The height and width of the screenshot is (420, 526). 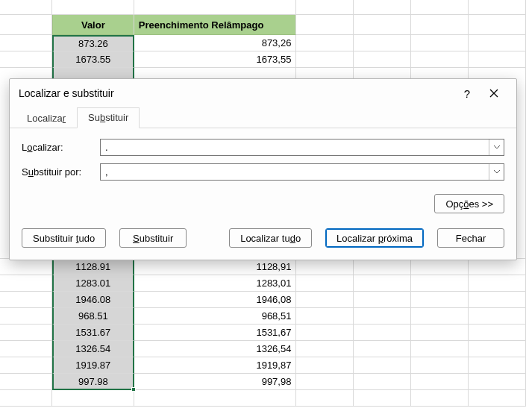 I want to click on cell-valor: 1673.55, so click(x=93, y=60).